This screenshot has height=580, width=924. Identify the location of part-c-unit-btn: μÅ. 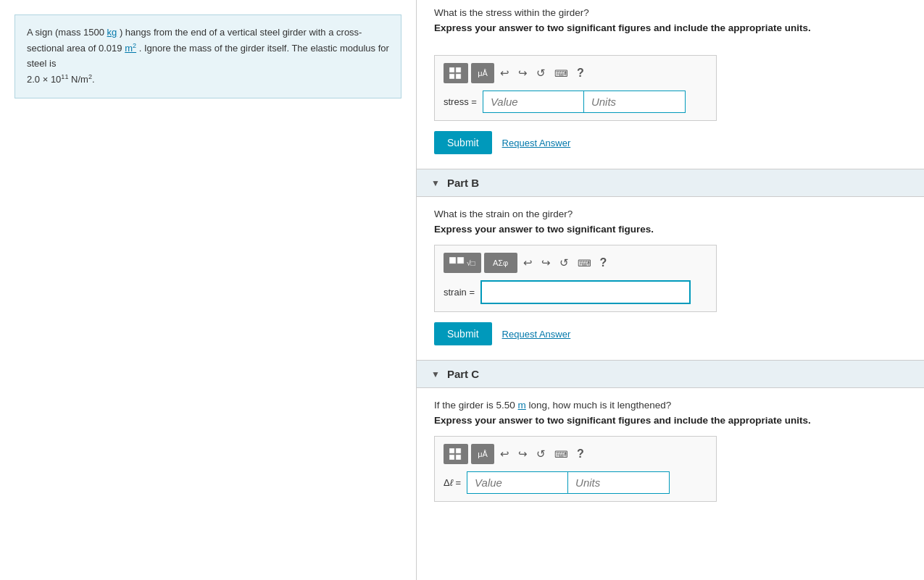
(483, 454).